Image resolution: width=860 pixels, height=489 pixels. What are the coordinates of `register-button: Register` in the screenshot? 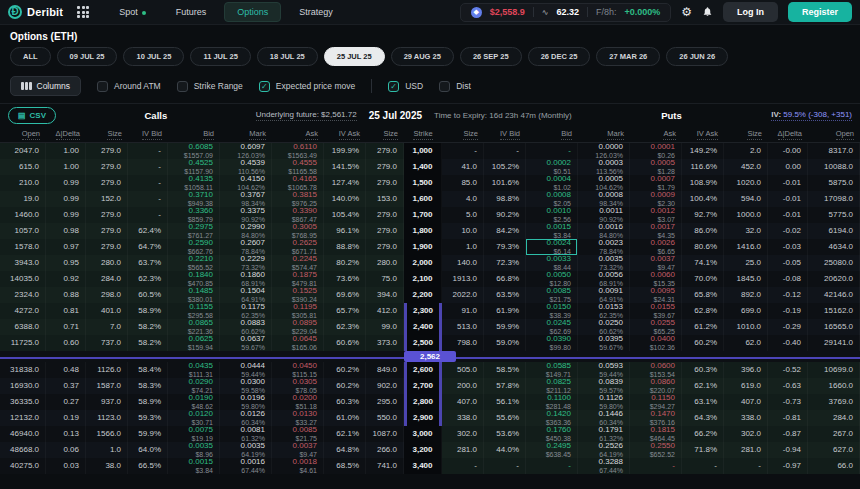 It's located at (820, 12).